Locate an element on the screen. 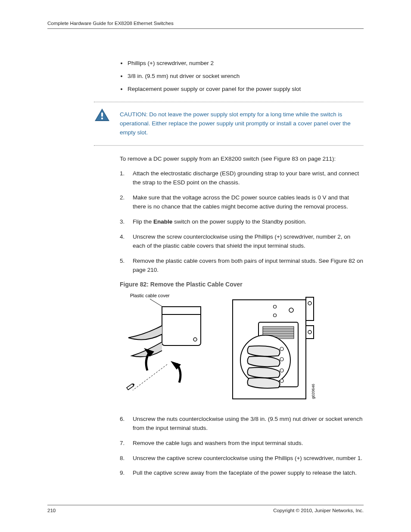  step-text: Unscrew the screw counterclockwise using… is located at coordinates (241, 241).